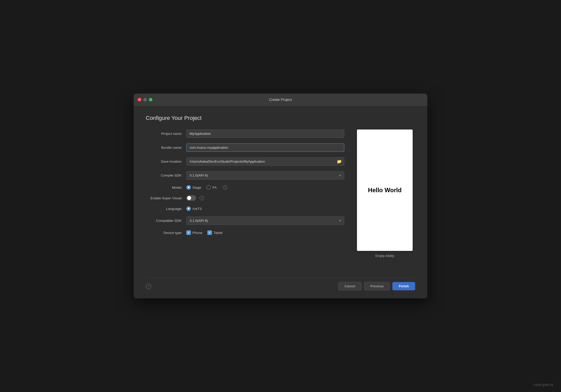  I want to click on model-help-icon: ?, so click(225, 187).